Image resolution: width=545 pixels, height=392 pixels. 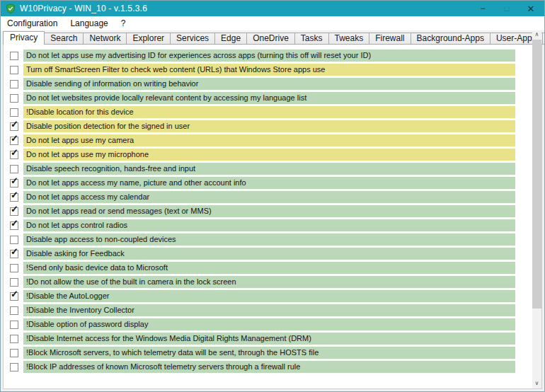 I want to click on setting-label: Do not let apps use my advertising ID fo…, so click(x=269, y=55).